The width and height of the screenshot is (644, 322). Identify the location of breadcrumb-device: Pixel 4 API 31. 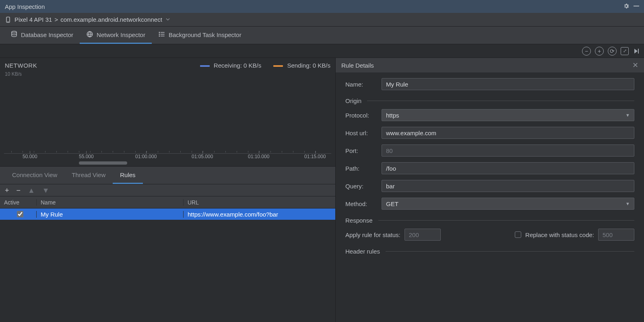
(33, 19).